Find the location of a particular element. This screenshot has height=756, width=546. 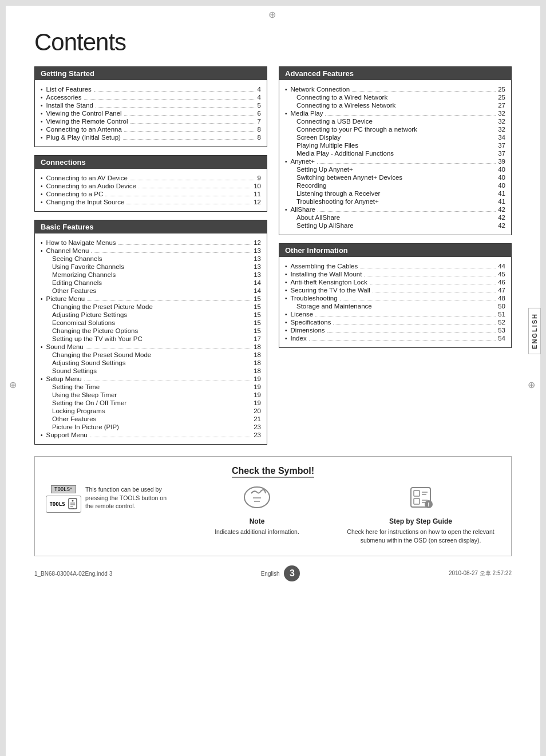

footer-file: 1_BN68-03004A-02Eng.indd 3 is located at coordinates (73, 573).